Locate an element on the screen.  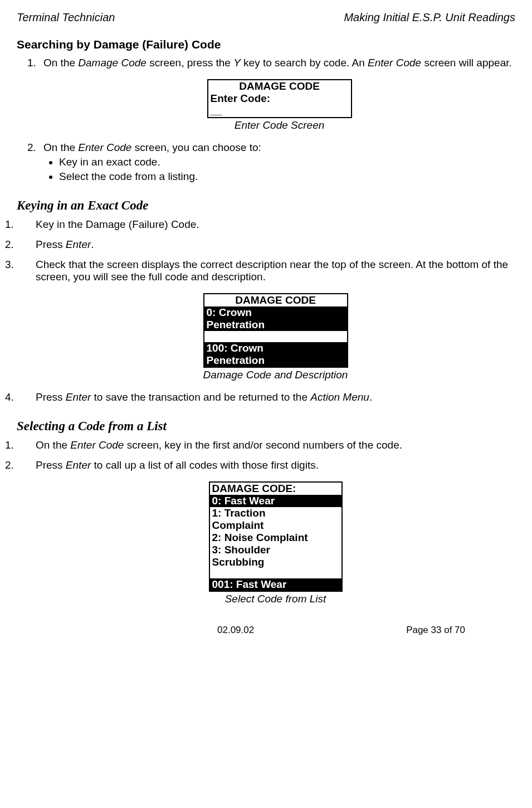
footer-date: 02.09.02 is located at coordinates (236, 630).